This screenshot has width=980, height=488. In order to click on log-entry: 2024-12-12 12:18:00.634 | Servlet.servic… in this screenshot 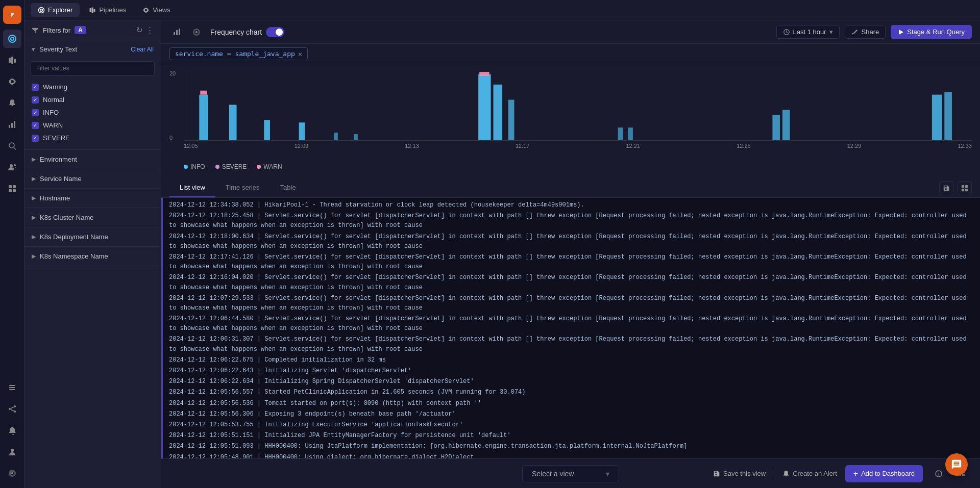, I will do `click(572, 242)`.